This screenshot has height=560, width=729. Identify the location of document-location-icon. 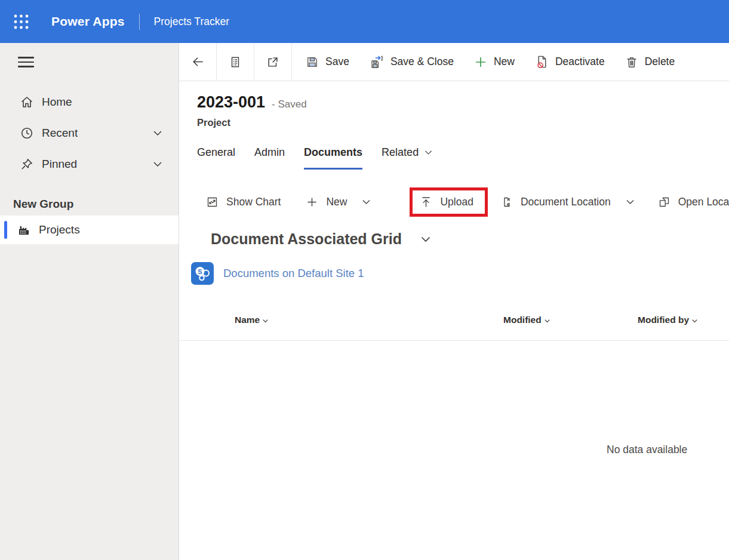
(506, 202).